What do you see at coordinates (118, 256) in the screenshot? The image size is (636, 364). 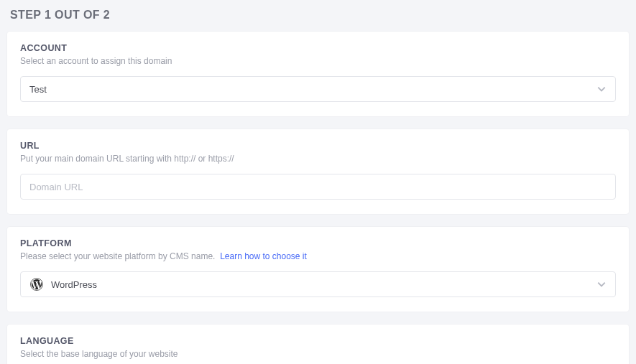 I see `platform-desc-text: Please select your website platform by C…` at bounding box center [118, 256].